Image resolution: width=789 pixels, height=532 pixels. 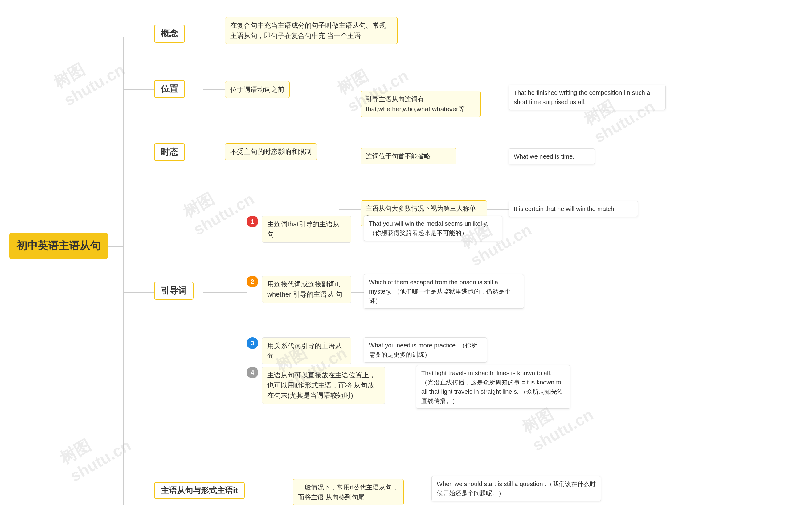 I want to click on gaikuai-text: 在复合句中充当主语成分的句子叫做主语从句。常规主语从句，即句子在复合句中充 当一…, so click(x=308, y=31).